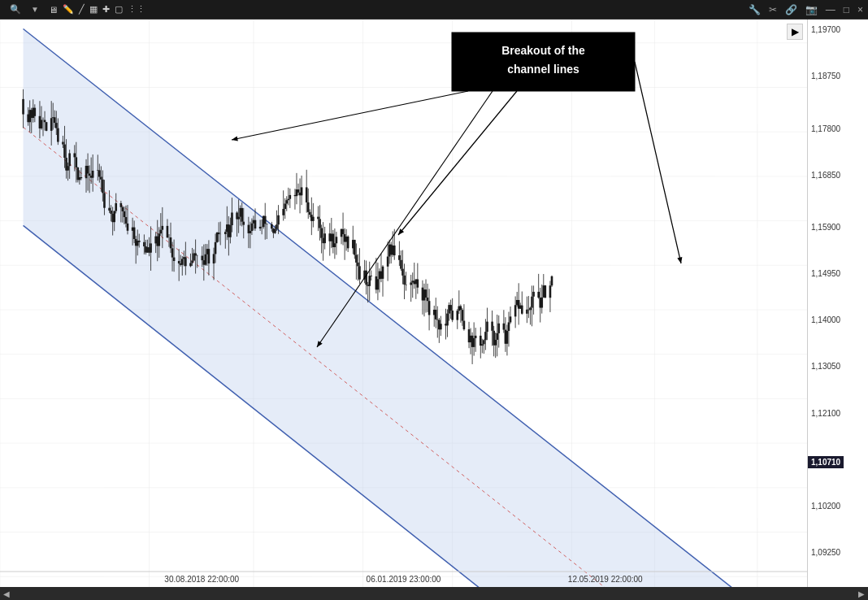 The width and height of the screenshot is (868, 600). Describe the element at coordinates (806, 10) in the screenshot. I see `titlebar-right: 🔧 ✂ 🔗 📷 — □ ×` at that location.